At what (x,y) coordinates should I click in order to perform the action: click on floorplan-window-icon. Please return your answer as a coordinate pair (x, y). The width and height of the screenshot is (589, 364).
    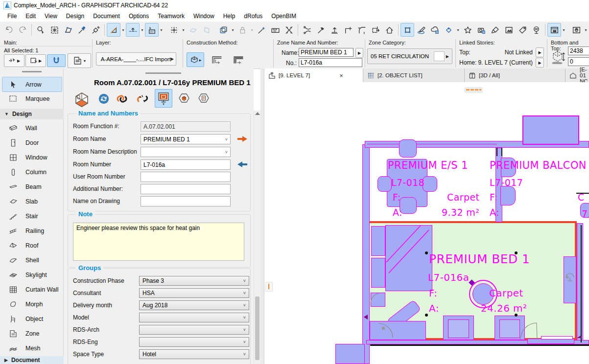
    Looking at the image, I should click on (554, 30).